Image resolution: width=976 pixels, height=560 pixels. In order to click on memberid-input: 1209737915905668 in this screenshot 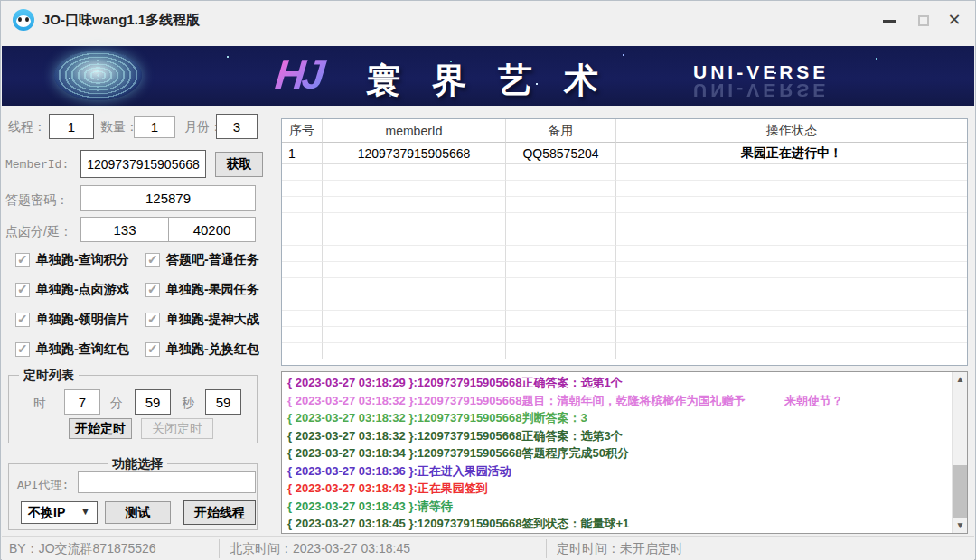, I will do `click(143, 164)`.